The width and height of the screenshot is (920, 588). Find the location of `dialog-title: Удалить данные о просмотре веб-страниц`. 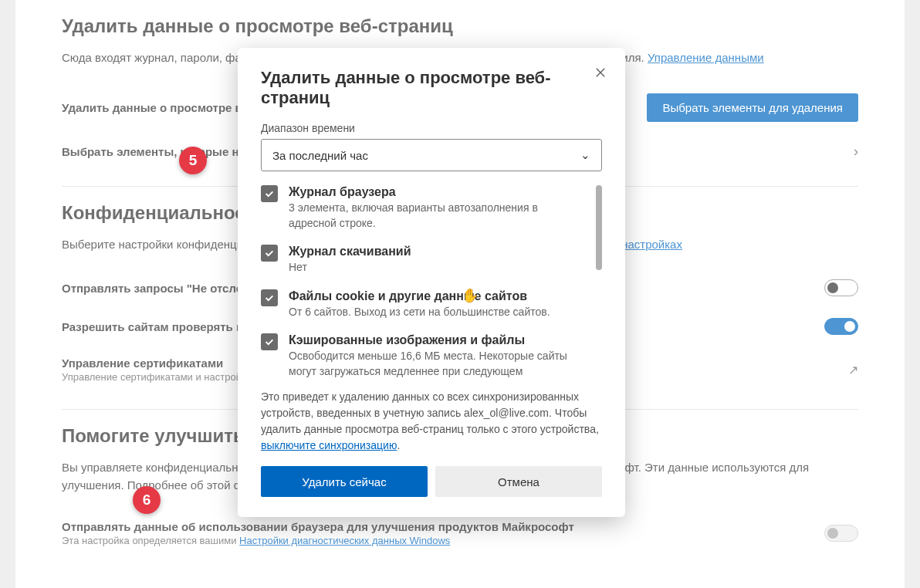

dialog-title: Удалить данные о просмотре веб-страниц is located at coordinates (431, 88).